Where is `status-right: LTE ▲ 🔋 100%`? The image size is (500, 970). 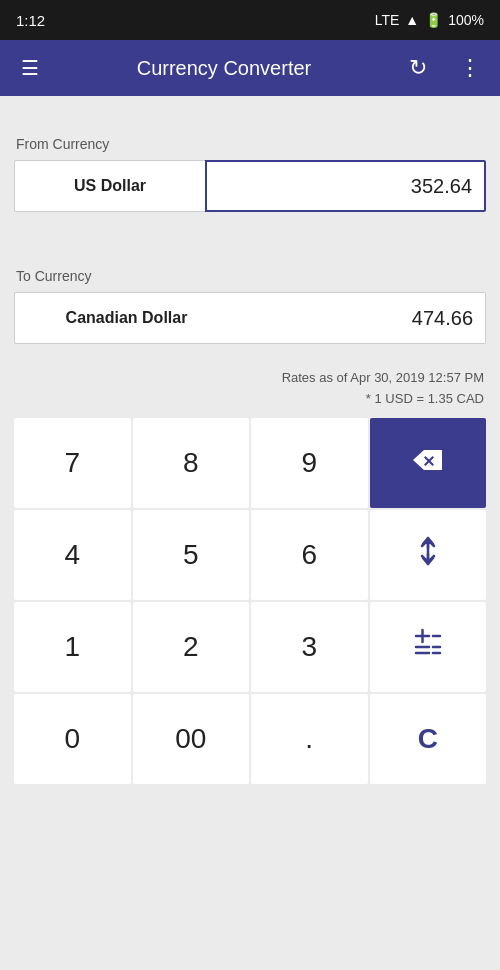 status-right: LTE ▲ 🔋 100% is located at coordinates (430, 20).